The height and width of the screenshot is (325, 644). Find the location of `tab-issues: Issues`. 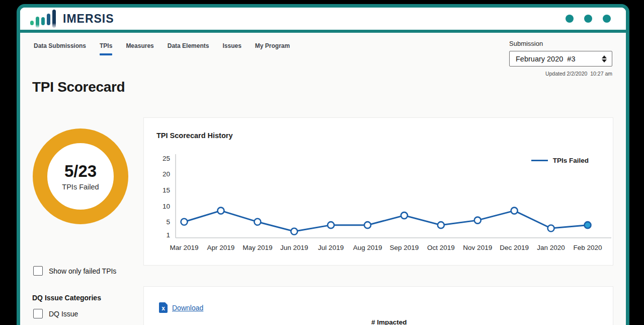

tab-issues: Issues is located at coordinates (231, 49).